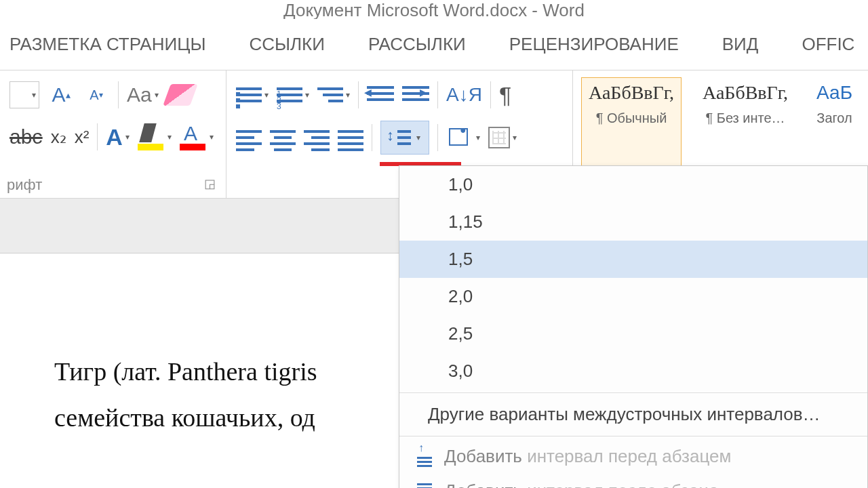 The image size is (868, 488). What do you see at coordinates (61, 95) in the screenshot?
I see `grow-font-button: A▴` at bounding box center [61, 95].